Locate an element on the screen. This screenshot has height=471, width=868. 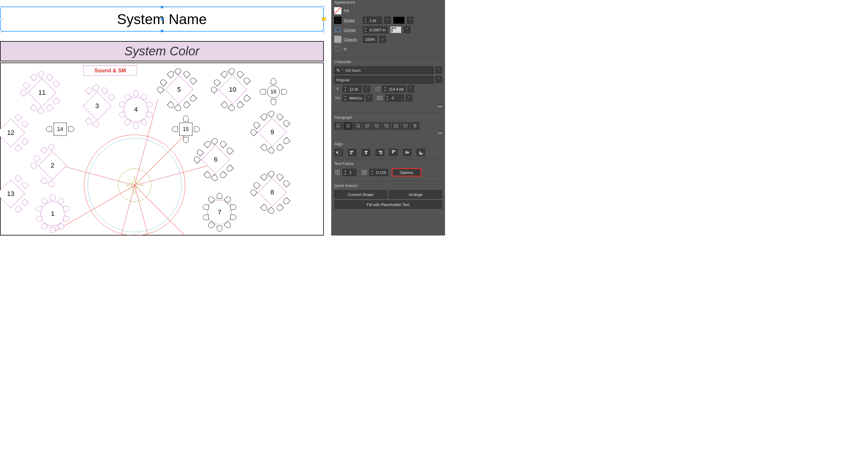
table-1: 1 is located at coordinates (53, 214).